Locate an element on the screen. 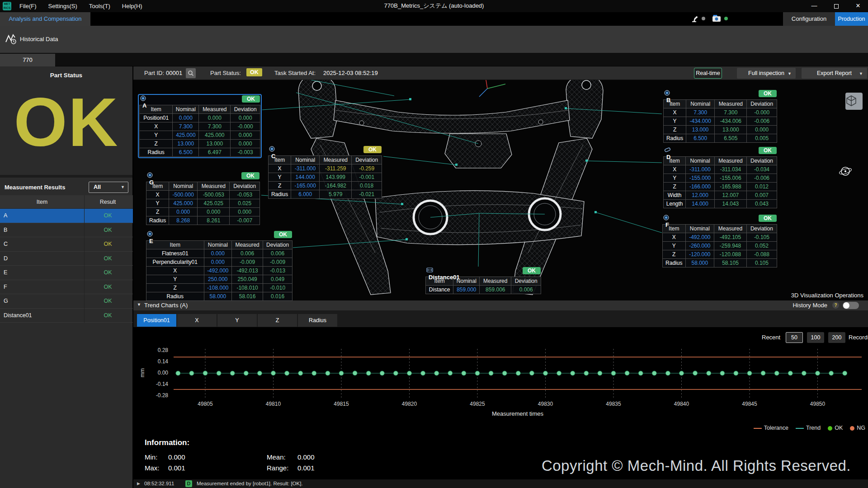  feature-table-E: EOKItemNominalMeasuredDeviationFlatness0… is located at coordinates (219, 266).